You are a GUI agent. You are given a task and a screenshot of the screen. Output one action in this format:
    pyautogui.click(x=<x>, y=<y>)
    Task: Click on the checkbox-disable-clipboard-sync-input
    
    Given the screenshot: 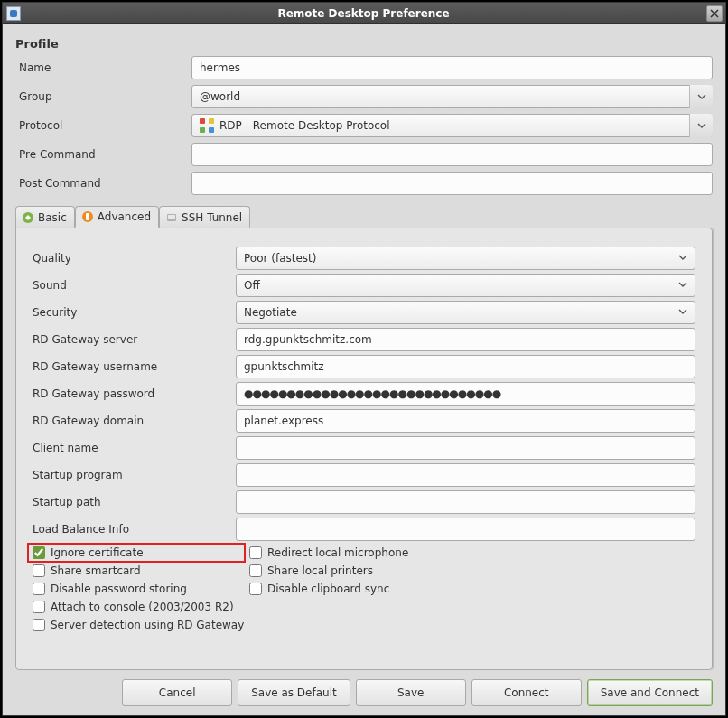 What is the action you would take?
    pyautogui.click(x=256, y=589)
    